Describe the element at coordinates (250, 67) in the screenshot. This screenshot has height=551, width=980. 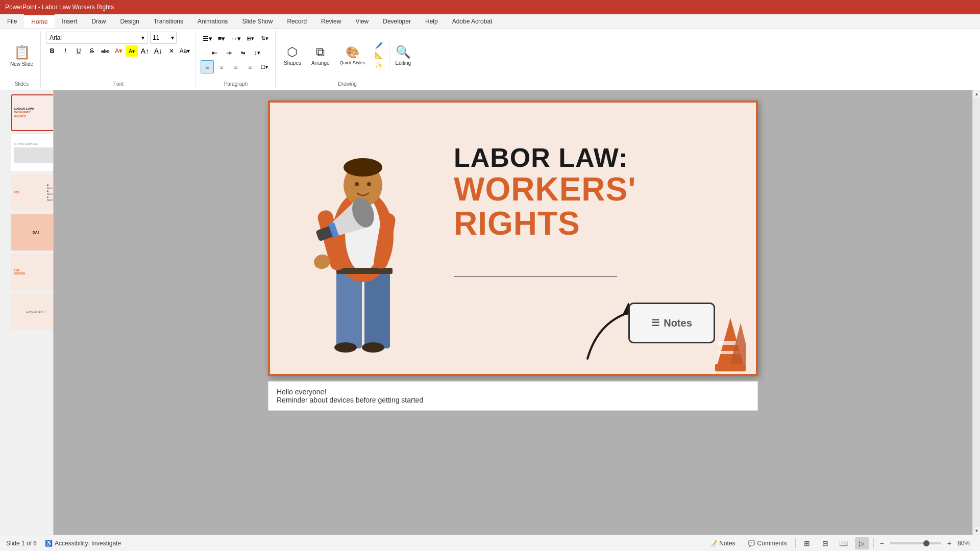
I see `justify-button: ≡` at that location.